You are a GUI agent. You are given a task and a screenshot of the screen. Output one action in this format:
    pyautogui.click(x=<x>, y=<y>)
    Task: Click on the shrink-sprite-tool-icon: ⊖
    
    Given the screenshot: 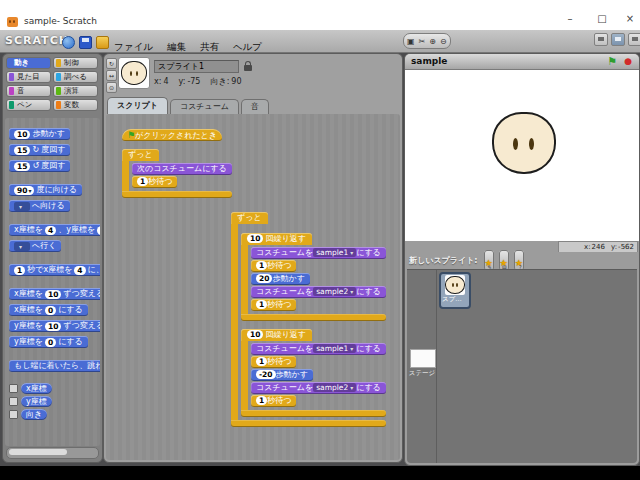 What is the action you would take?
    pyautogui.click(x=444, y=42)
    